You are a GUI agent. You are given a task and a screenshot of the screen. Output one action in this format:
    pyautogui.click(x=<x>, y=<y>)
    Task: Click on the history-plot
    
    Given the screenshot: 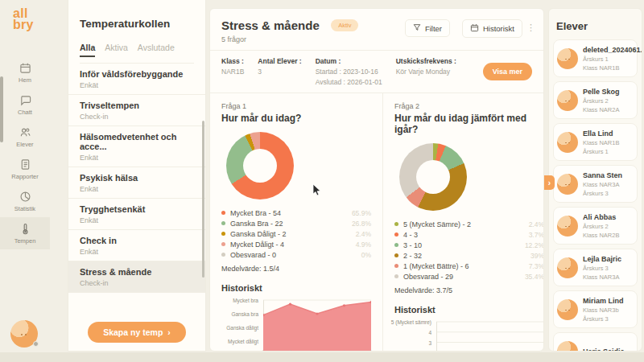 What is the action you would take?
    pyautogui.click(x=317, y=325)
    